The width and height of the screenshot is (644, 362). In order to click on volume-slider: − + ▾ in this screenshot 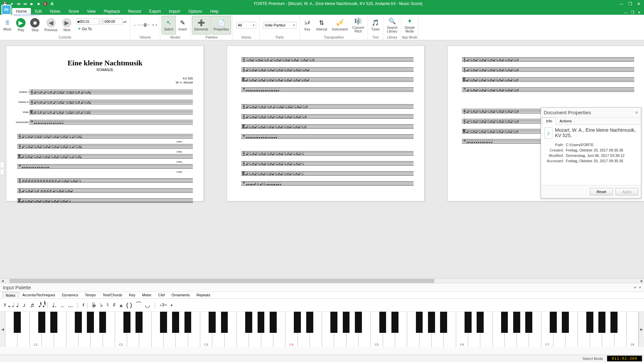, I will do `click(145, 25)`.